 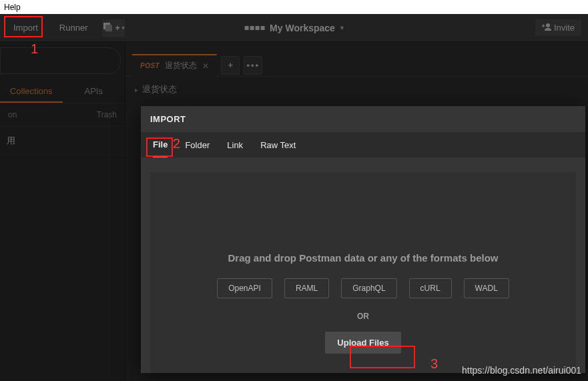 I want to click on menu-help: Help, so click(x=12, y=7).